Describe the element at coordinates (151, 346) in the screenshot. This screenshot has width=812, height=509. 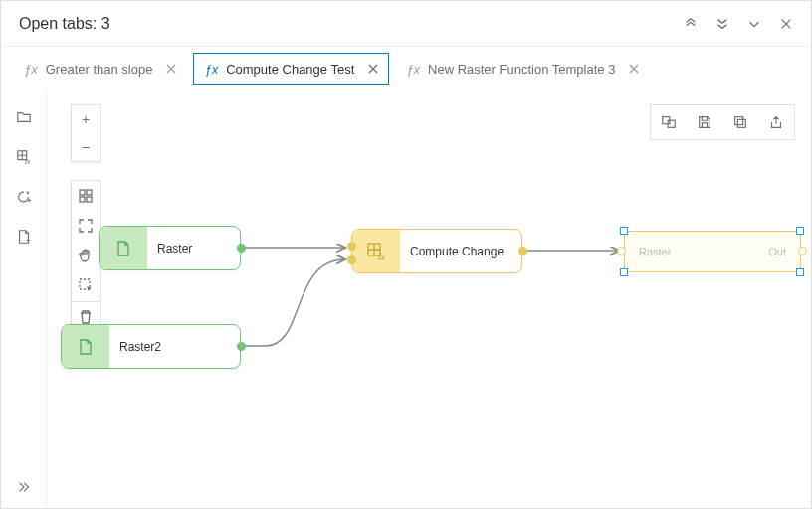
I see `node-raster2: Raster2` at that location.